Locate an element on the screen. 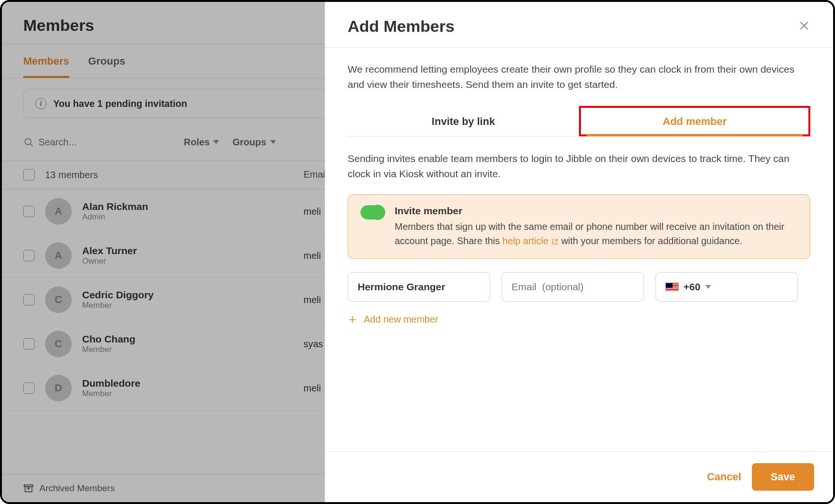  name-input is located at coordinates (419, 287).